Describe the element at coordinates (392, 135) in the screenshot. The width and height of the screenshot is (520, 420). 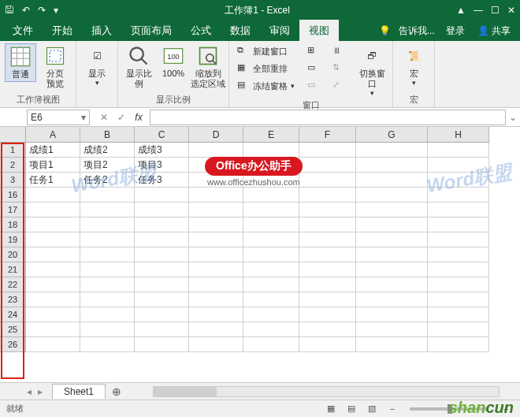
I see `col-header-G: G` at that location.